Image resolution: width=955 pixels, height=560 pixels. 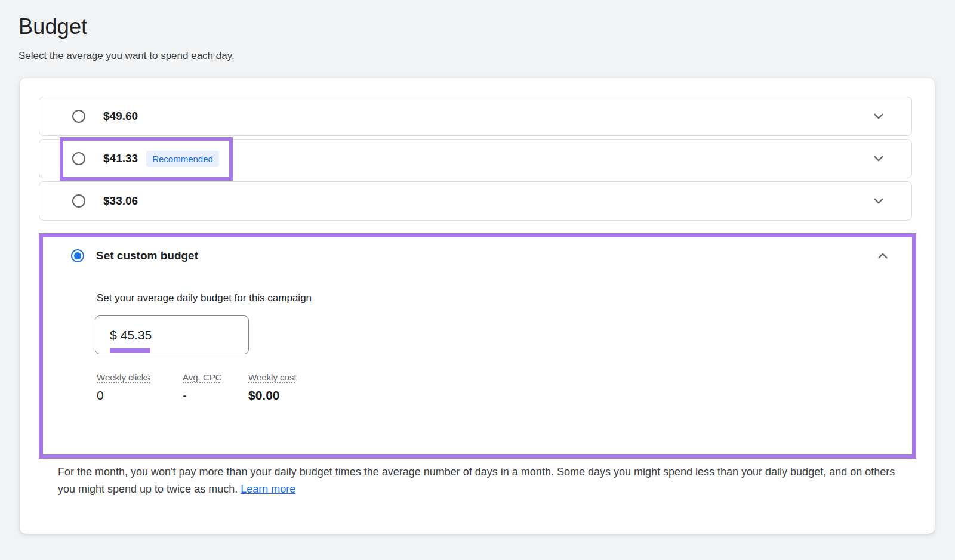 I want to click on learn-more-link: Learn more, so click(x=268, y=489).